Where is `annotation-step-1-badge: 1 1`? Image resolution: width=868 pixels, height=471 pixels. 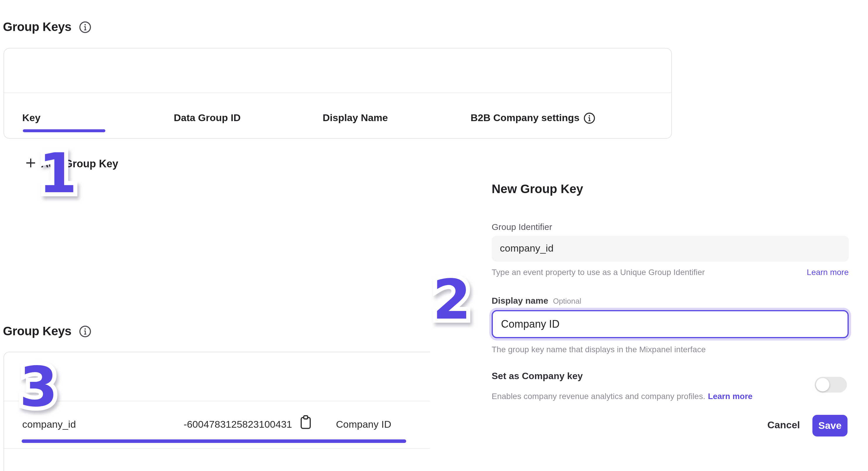
annotation-step-1-badge: 1 1 is located at coordinates (58, 174).